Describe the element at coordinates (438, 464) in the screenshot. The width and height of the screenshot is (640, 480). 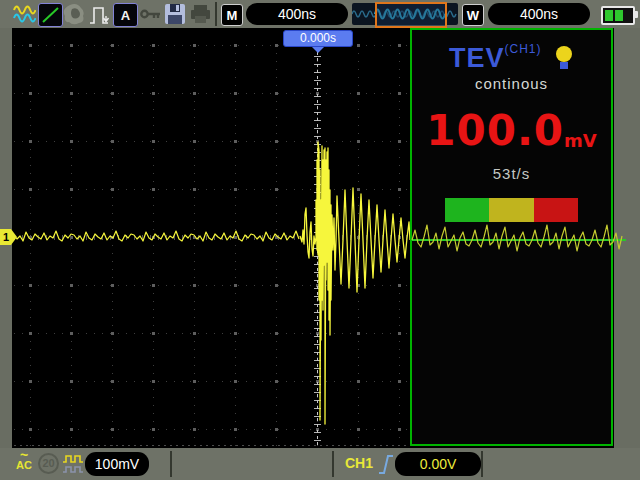
I see `trigger-level: 0.00V` at that location.